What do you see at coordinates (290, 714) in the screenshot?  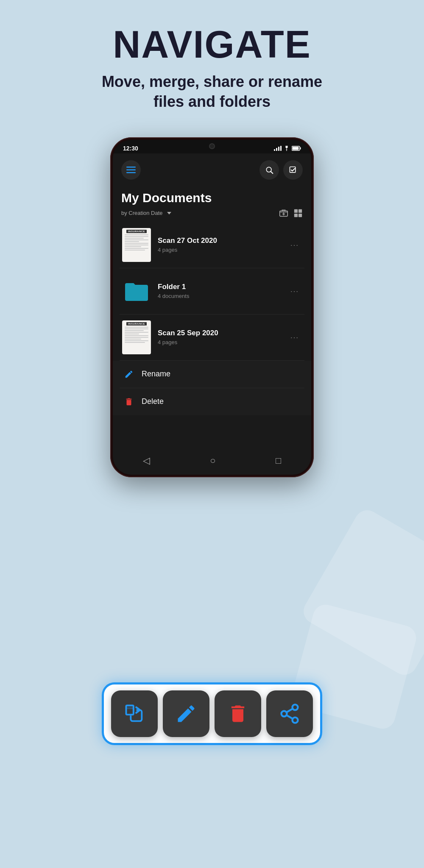 I see `share-action-button` at bounding box center [290, 714].